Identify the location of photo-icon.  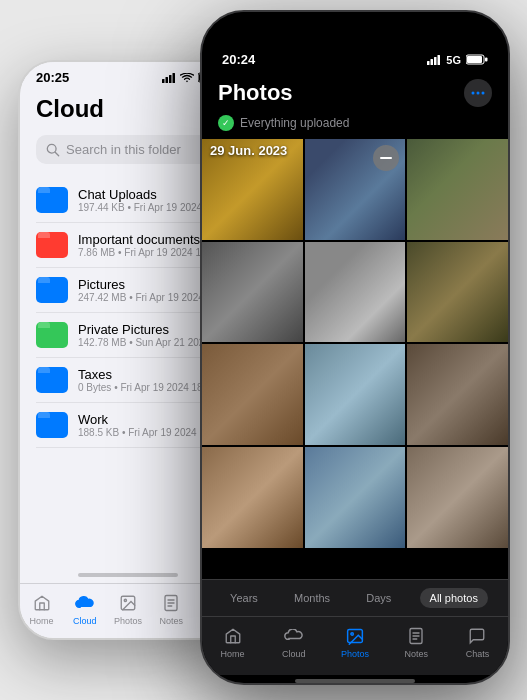
(128, 603).